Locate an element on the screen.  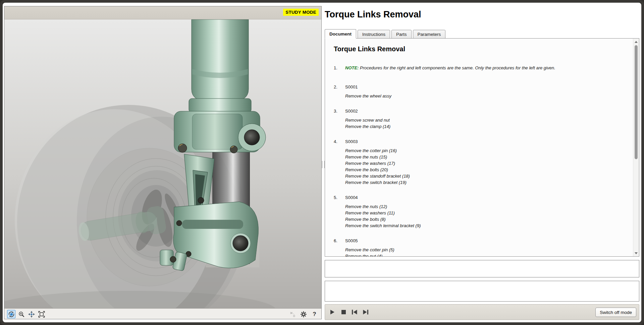
help-tool-button: ? is located at coordinates (315, 314).